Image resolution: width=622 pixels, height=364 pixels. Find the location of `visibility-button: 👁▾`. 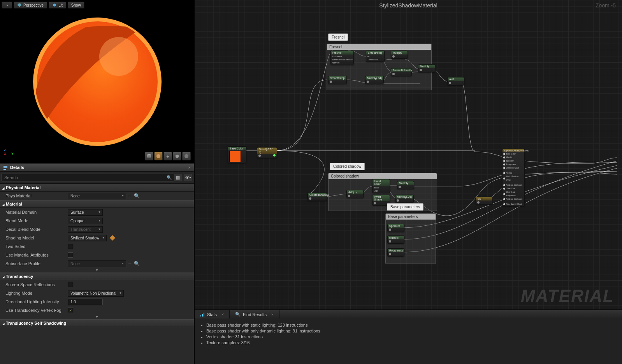

visibility-button: 👁▾ is located at coordinates (188, 178).